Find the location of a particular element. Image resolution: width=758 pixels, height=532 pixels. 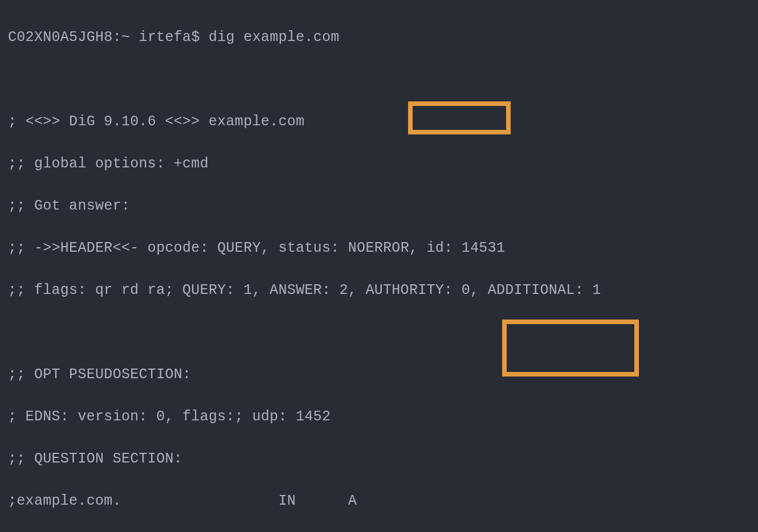

dig-question-line: ;example.com. IN A is located at coordinates (379, 501).